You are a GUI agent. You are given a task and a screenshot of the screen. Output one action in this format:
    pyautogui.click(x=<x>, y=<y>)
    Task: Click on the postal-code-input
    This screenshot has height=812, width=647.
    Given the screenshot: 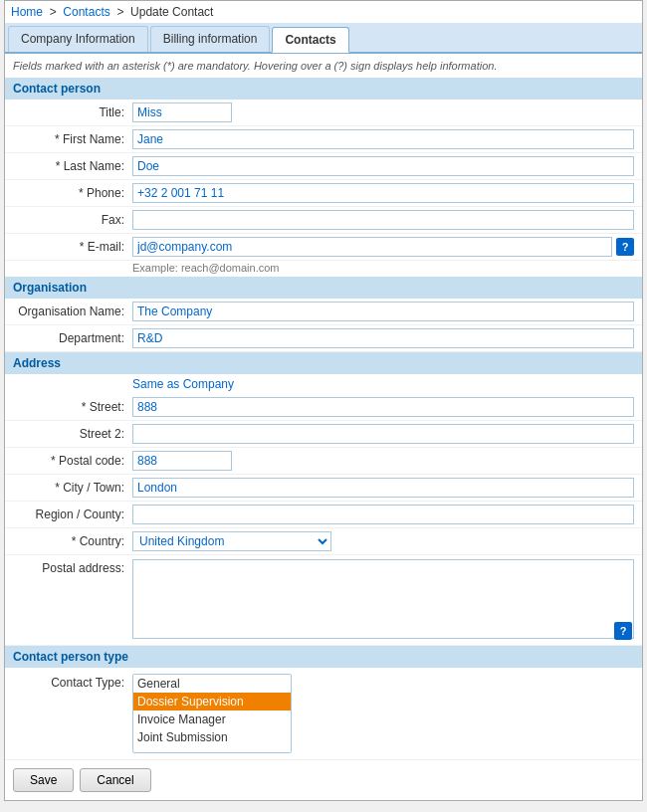 What is the action you would take?
    pyautogui.click(x=182, y=461)
    